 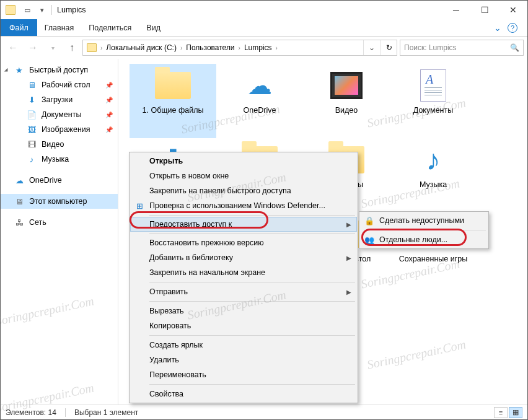 I want to click on nav-downloads: ⬇Загрузки📌, so click(x=59, y=100).